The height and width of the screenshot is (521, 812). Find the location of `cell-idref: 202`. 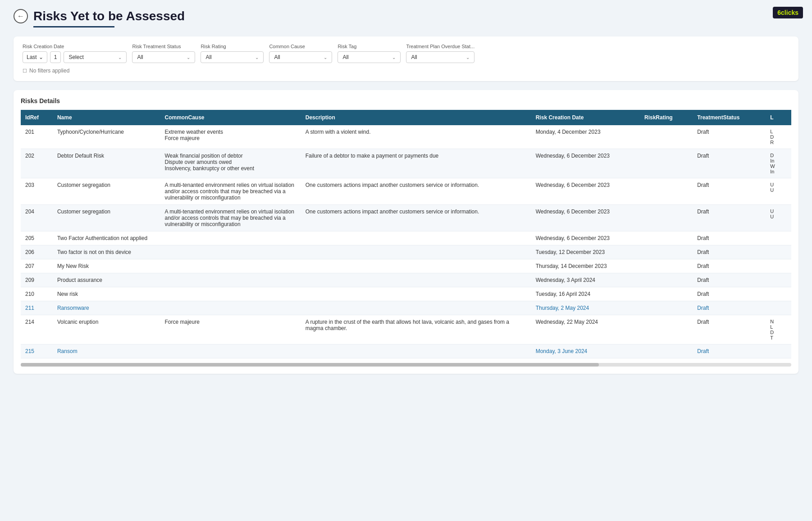

cell-idref: 202 is located at coordinates (37, 164).